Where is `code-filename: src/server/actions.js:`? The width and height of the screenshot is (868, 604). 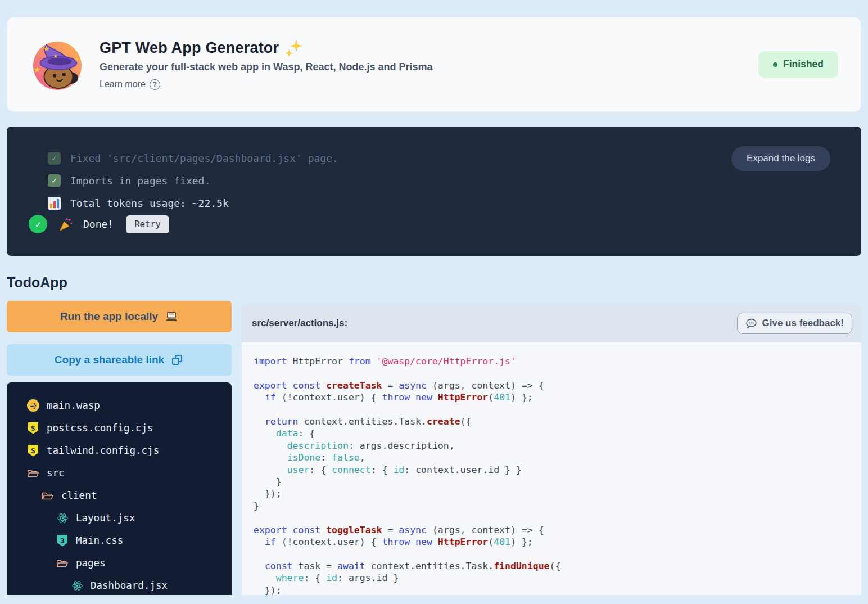
code-filename: src/server/actions.js: is located at coordinates (300, 323).